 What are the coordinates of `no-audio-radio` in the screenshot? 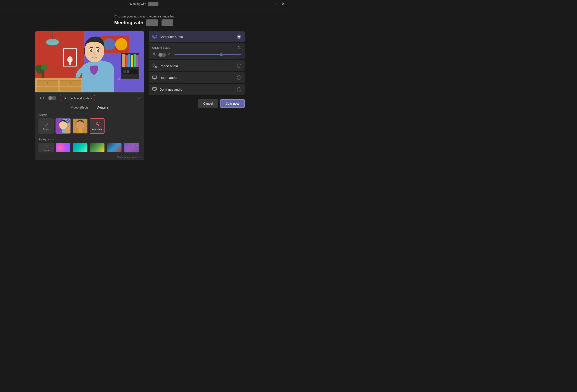 It's located at (239, 89).